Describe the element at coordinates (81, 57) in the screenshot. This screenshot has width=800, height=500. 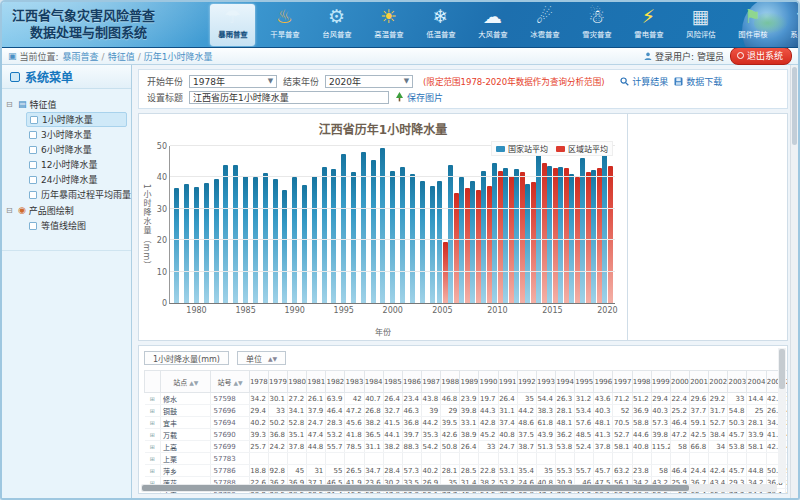
I see `breadcrumb-item: 暴雨普查` at that location.